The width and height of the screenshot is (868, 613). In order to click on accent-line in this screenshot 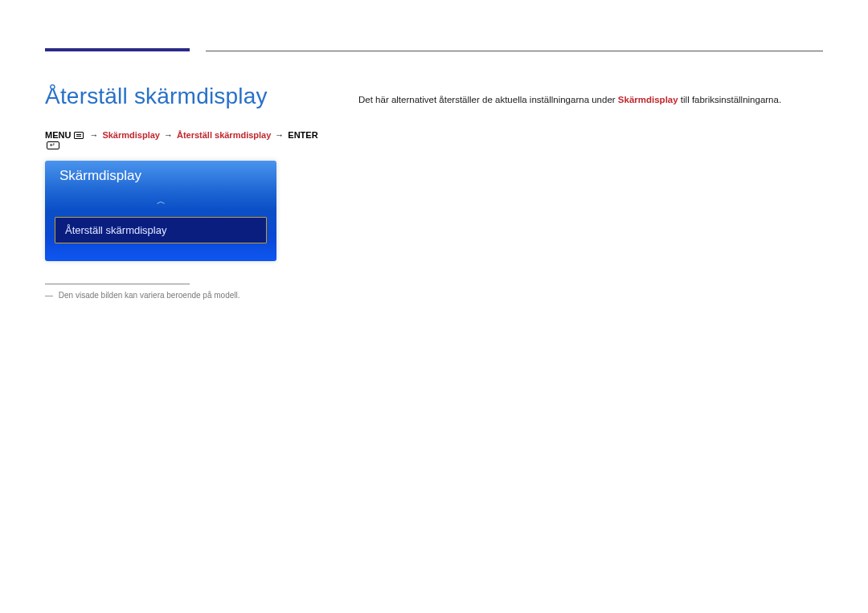, I will do `click(117, 50)`.